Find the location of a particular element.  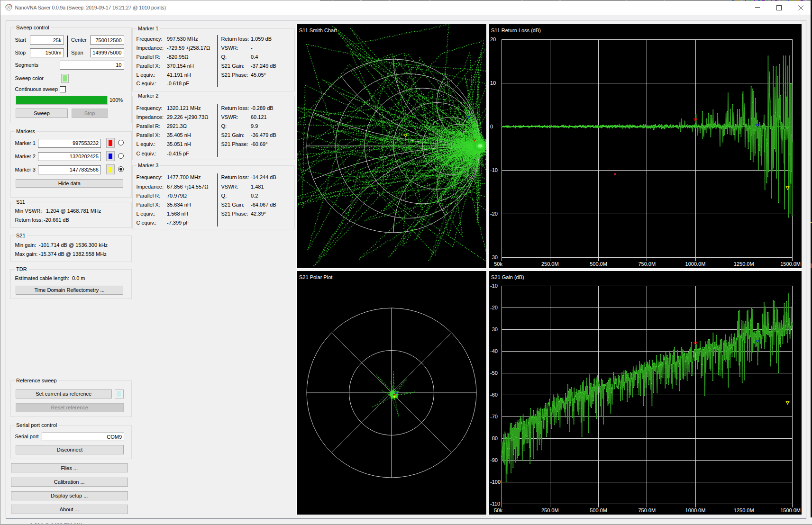

svg-text: -90 is located at coordinates (494, 460).